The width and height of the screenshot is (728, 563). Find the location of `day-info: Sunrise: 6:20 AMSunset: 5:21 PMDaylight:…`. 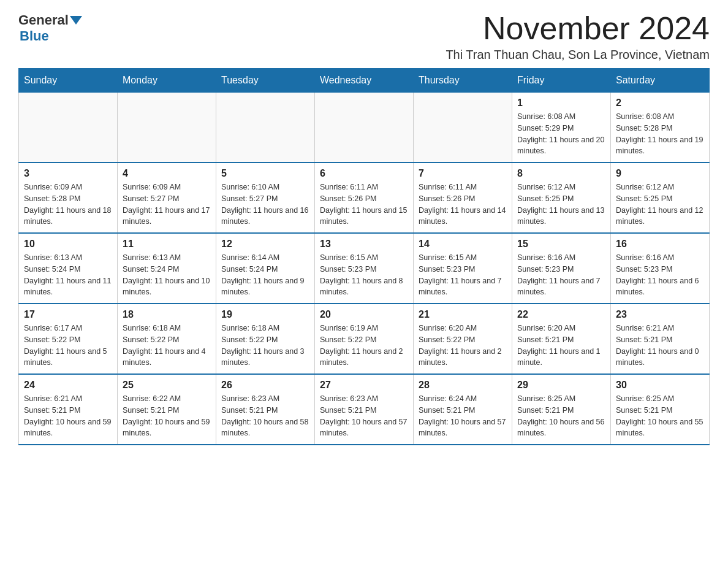

day-info: Sunrise: 6:20 AMSunset: 5:21 PMDaylight:… is located at coordinates (561, 346).